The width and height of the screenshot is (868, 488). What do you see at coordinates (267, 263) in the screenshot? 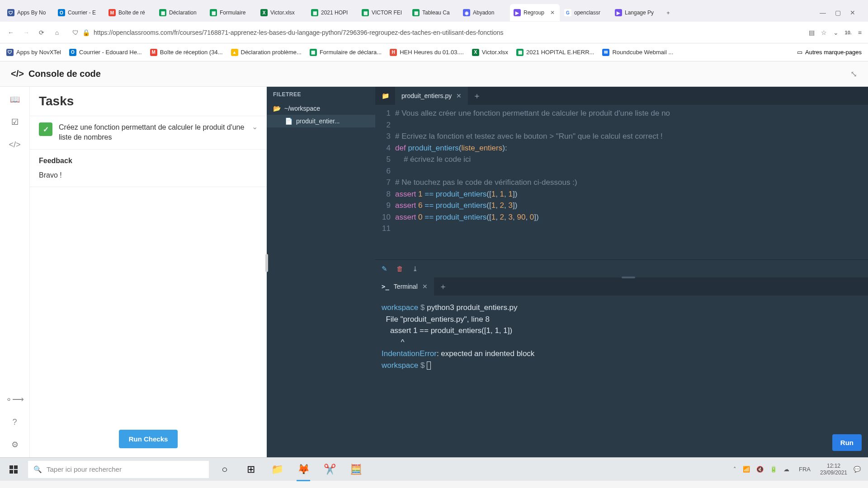
I see `splitter-handle` at bounding box center [267, 263].